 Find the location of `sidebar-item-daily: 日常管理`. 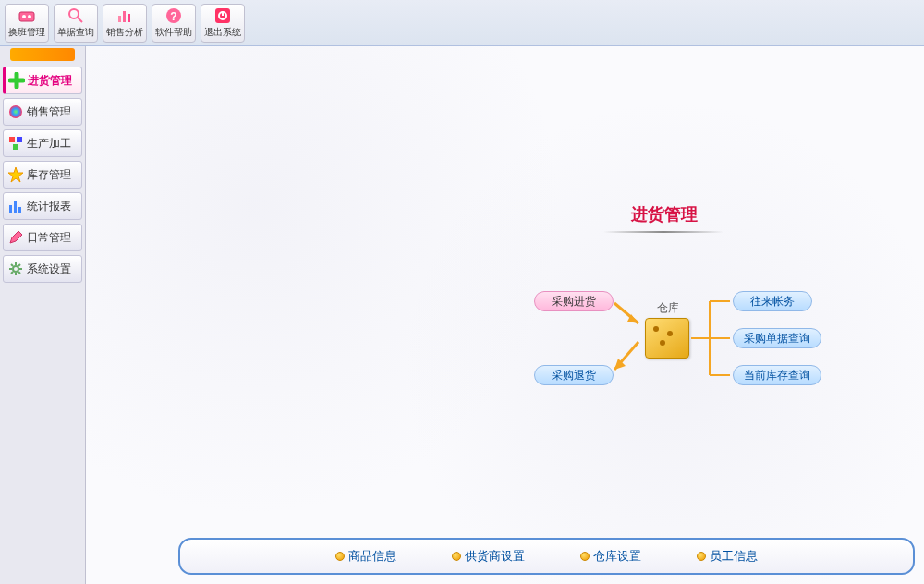

sidebar-item-daily: 日常管理 is located at coordinates (43, 237).